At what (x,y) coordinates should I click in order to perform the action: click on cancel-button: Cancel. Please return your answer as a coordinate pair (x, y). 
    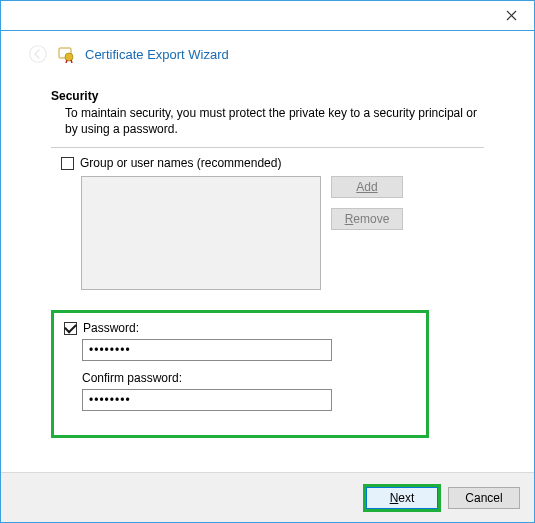
    Looking at the image, I should click on (484, 498).